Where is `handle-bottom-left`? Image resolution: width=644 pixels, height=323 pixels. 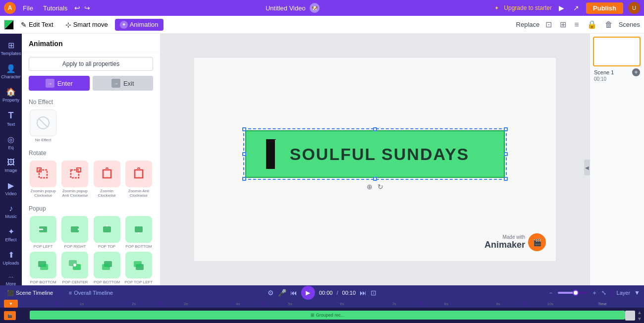 handle-bottom-left is located at coordinates (244, 179).